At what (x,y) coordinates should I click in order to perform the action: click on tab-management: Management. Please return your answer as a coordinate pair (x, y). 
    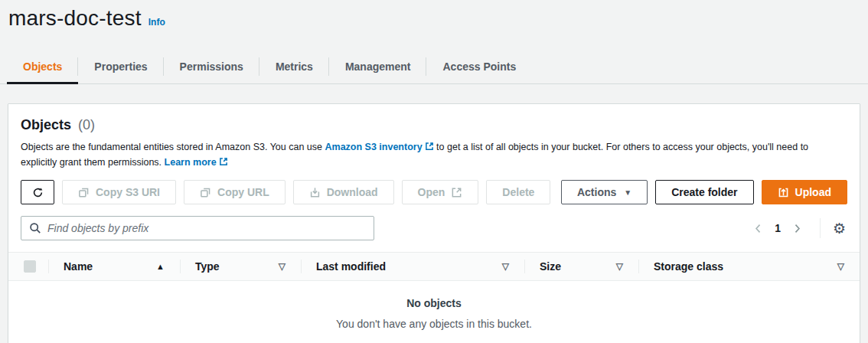
    Looking at the image, I should click on (378, 67).